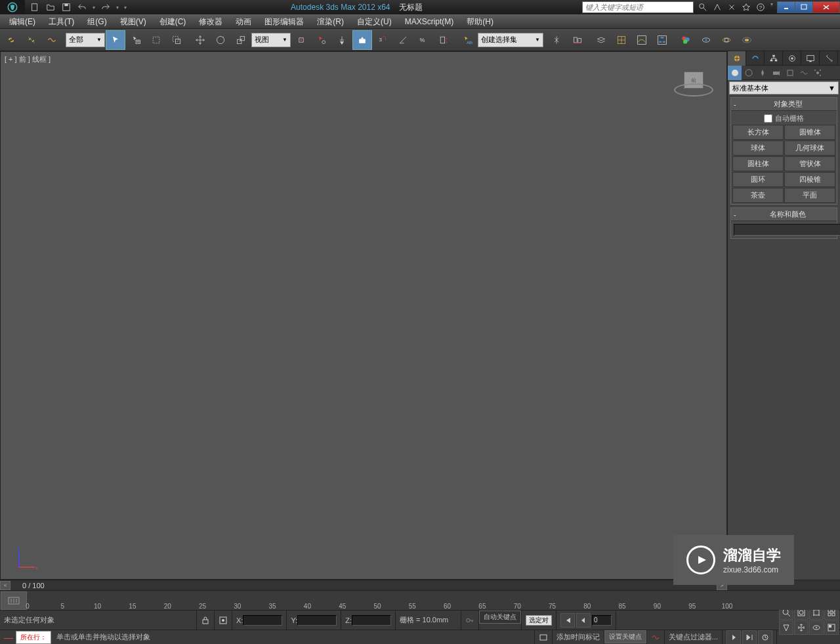  I want to click on keyboard-shortcut-icon, so click(342, 40).